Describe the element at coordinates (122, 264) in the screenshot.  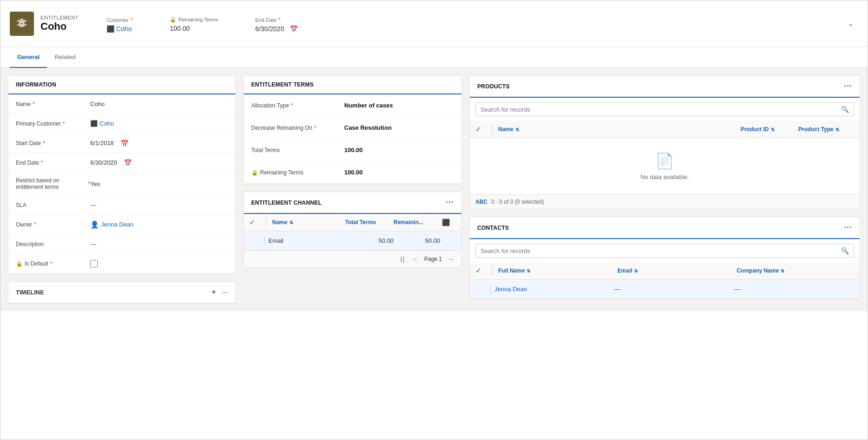
I see `info-row-is-default: 🔒 Is Default *` at that location.